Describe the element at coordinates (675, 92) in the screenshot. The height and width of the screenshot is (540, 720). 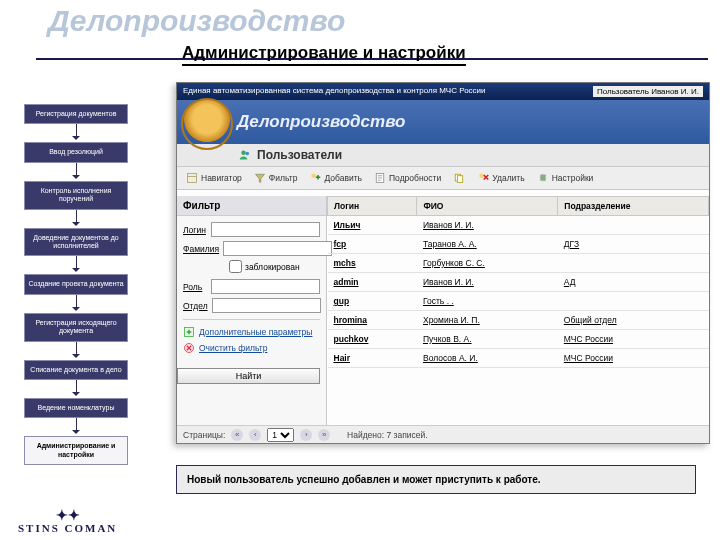
I see `user-name: Иванов И. И.` at that location.